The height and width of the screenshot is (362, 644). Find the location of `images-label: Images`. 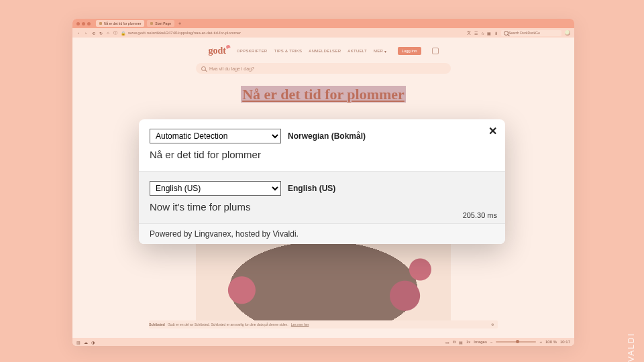

images-label: Images is located at coordinates (480, 342).